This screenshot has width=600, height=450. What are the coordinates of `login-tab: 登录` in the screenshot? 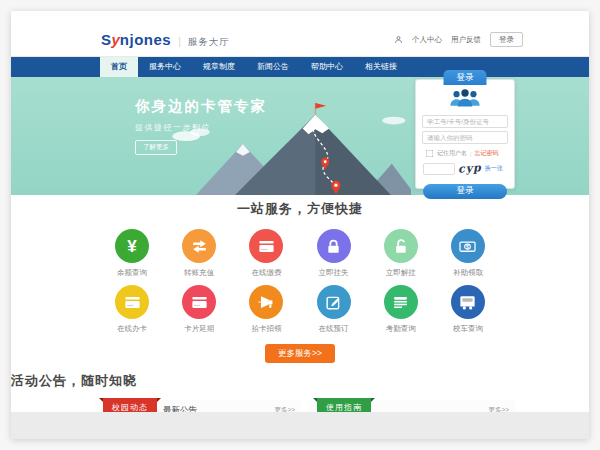 It's located at (466, 78).